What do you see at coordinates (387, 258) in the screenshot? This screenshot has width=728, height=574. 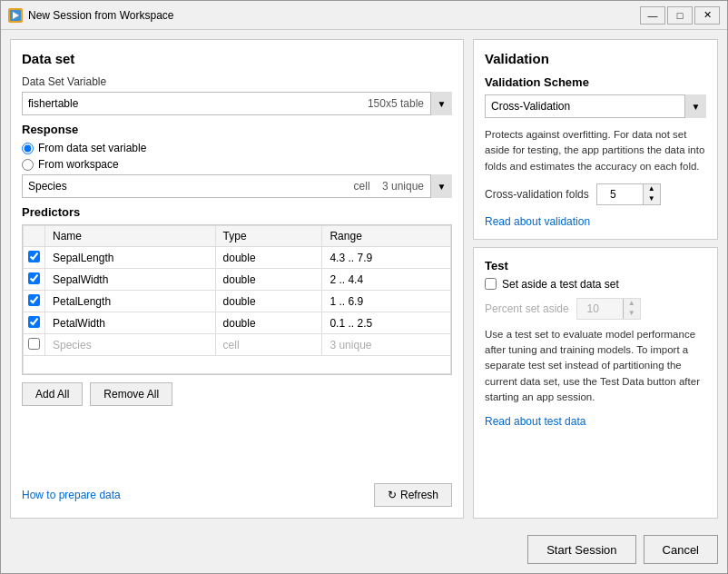 I see `row1-range: 4.3 .. 7.9` at bounding box center [387, 258].